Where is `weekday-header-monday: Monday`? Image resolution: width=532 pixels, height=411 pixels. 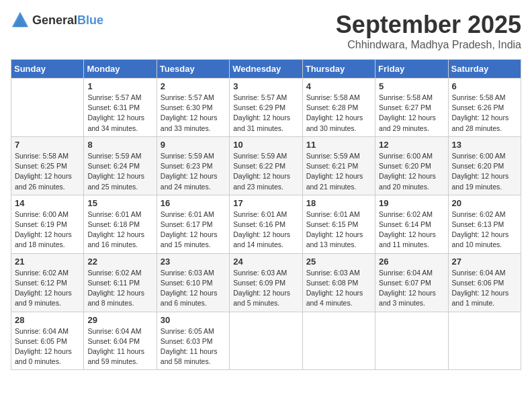 weekday-header-monday: Monday is located at coordinates (120, 69).